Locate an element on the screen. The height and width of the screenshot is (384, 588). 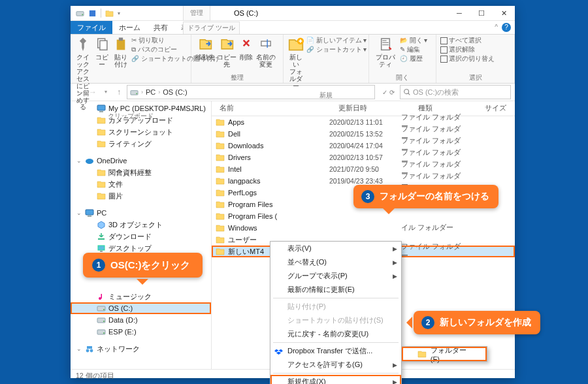
callout-badge: 1 is located at coordinates (99, 265).